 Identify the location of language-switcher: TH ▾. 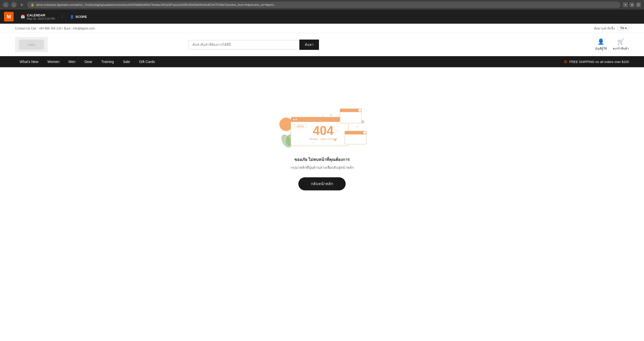
(623, 28).